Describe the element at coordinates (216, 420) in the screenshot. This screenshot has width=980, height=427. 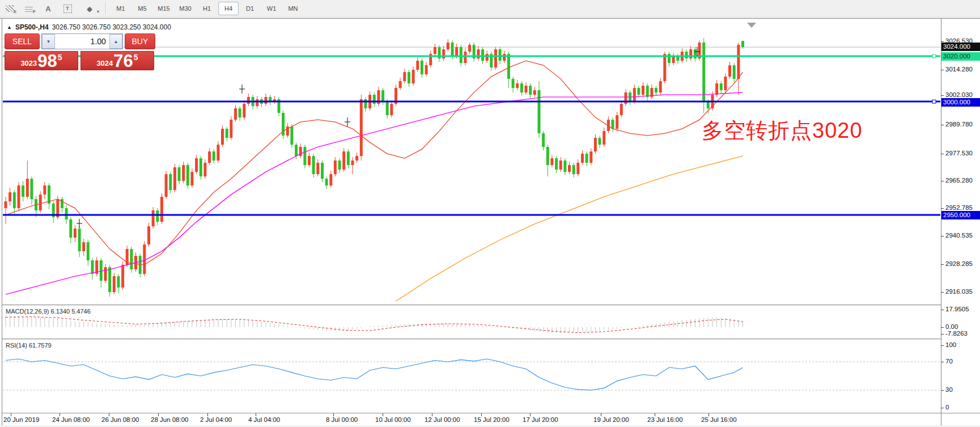
I see `time-axis-label: 2 Jul 04:00` at that location.